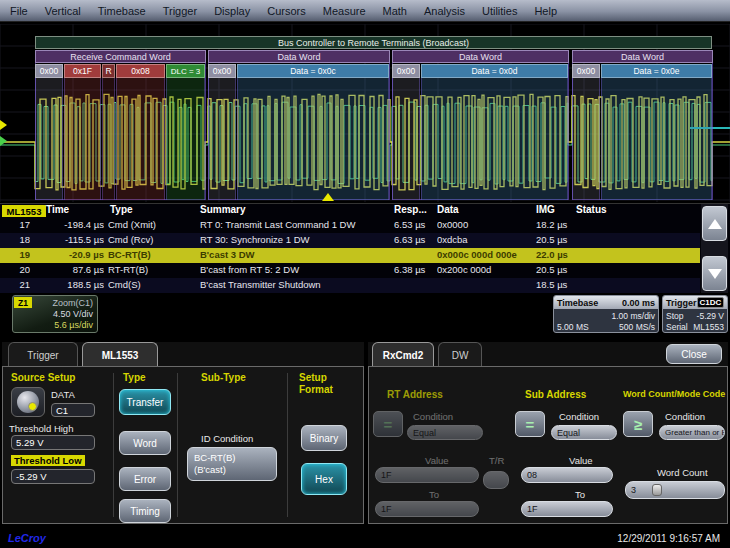 Image resolution: width=730 pixels, height=548 pixels. What do you see at coordinates (63, 394) in the screenshot?
I see `data-label: DATA` at bounding box center [63, 394].